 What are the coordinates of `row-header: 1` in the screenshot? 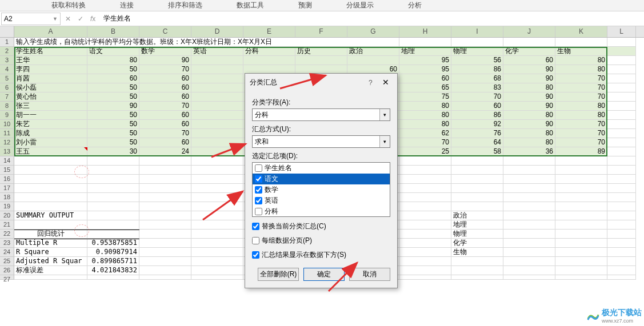 It's located at (7, 42).